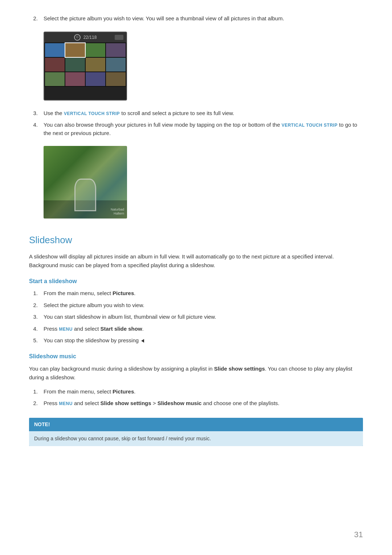 This screenshot has width=392, height=555. What do you see at coordinates (121, 329) in the screenshot?
I see `start-slide-show-bold: Start slide show` at bounding box center [121, 329].